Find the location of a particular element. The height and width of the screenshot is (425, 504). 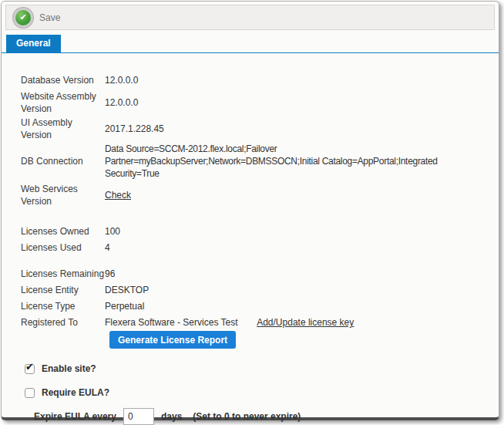

field-label: License Entity is located at coordinates (63, 290).